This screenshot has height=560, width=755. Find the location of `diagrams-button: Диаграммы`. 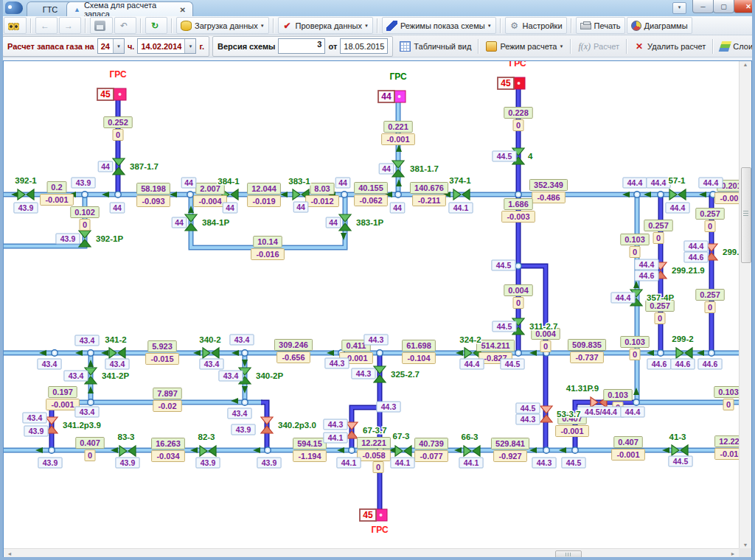

diagrams-button: Диаграммы is located at coordinates (659, 25).